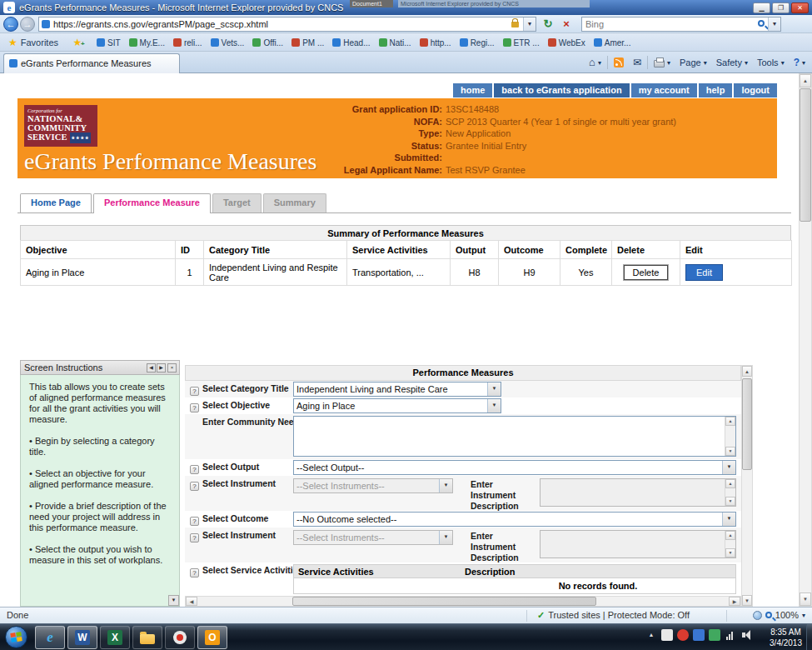  Describe the element at coordinates (17, 637) in the screenshot. I see `start-button` at that location.